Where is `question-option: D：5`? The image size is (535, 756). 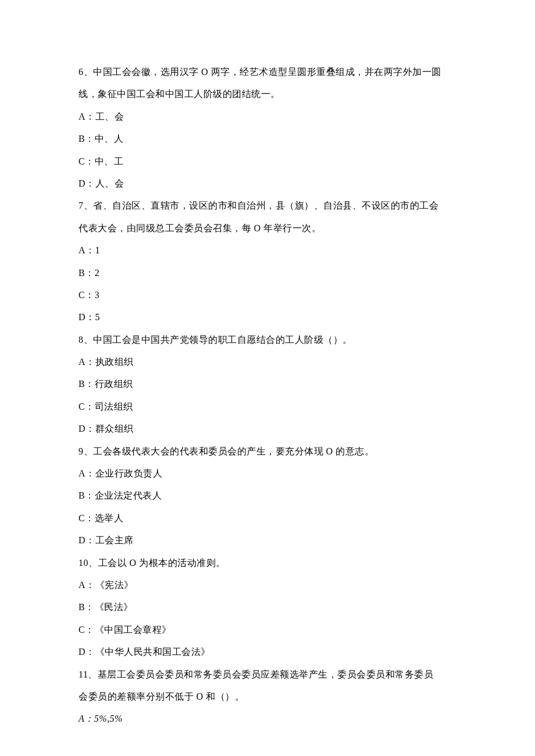 question-option: D：5 is located at coordinates (268, 317).